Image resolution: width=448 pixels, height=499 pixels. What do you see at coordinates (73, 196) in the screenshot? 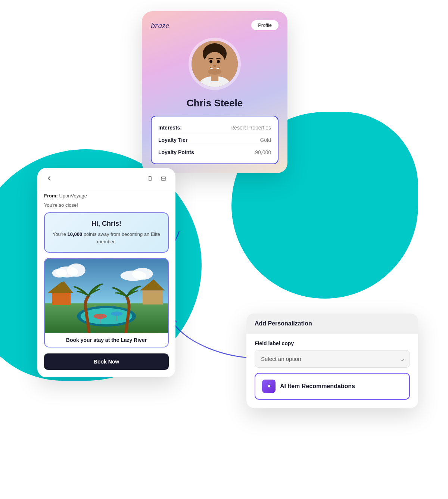
I see `from-value: UponVoyage` at bounding box center [73, 196].